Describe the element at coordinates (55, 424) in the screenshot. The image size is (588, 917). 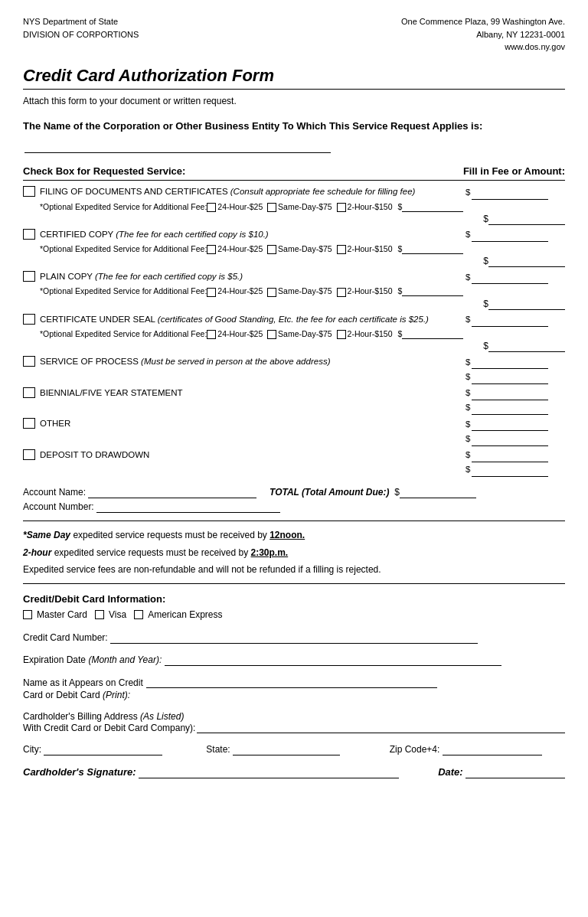
I see `service-label-other: OTHER` at that location.